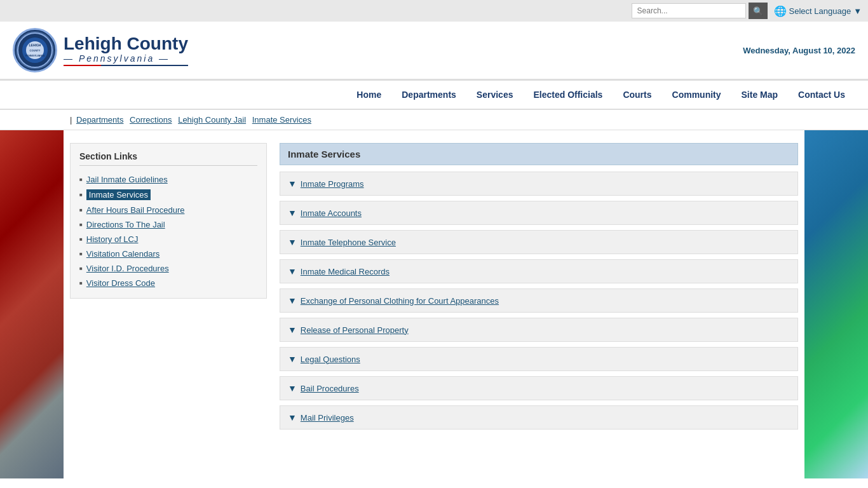 This screenshot has width=868, height=488. What do you see at coordinates (539, 388) in the screenshot?
I see `accordion-bail-procedures: ▼ Bail Procedures` at bounding box center [539, 388].